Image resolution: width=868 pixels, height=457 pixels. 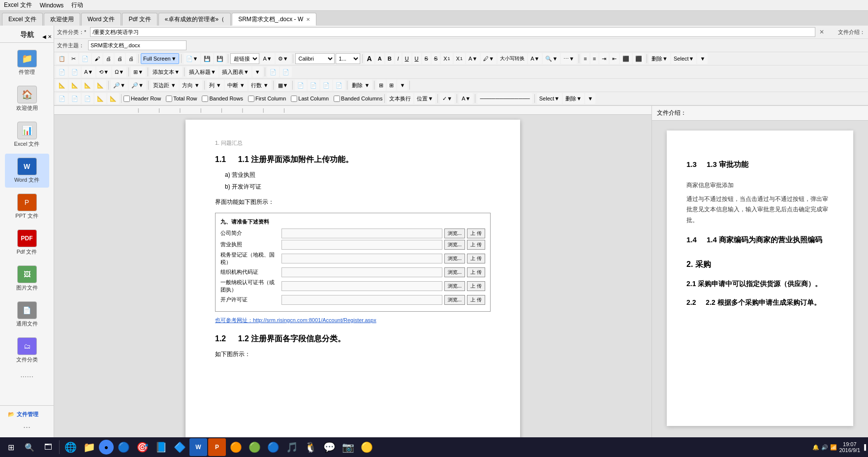 I want to click on underline2-btn: U, so click(x=417, y=59).